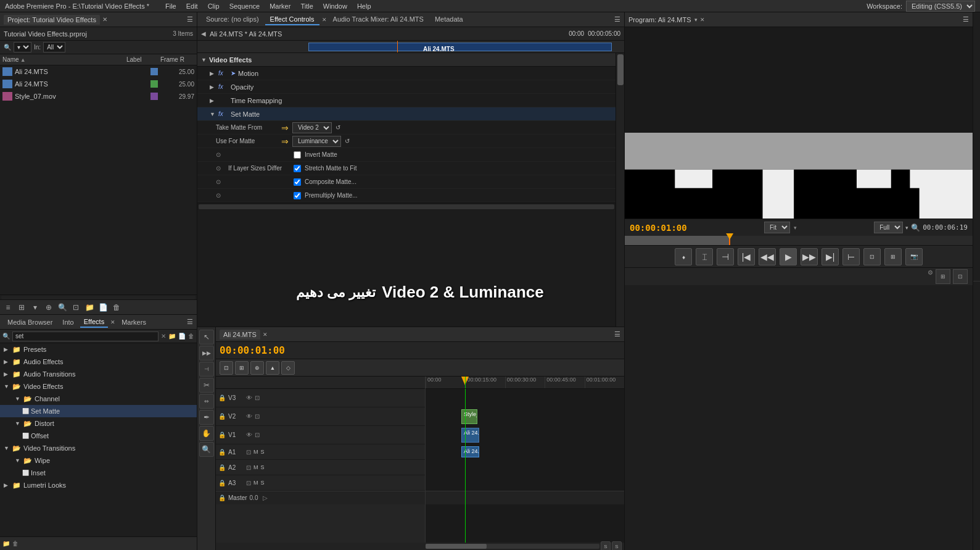  Describe the element at coordinates (22, 307) in the screenshot. I see `icon-view-btn: ⊞` at that location.